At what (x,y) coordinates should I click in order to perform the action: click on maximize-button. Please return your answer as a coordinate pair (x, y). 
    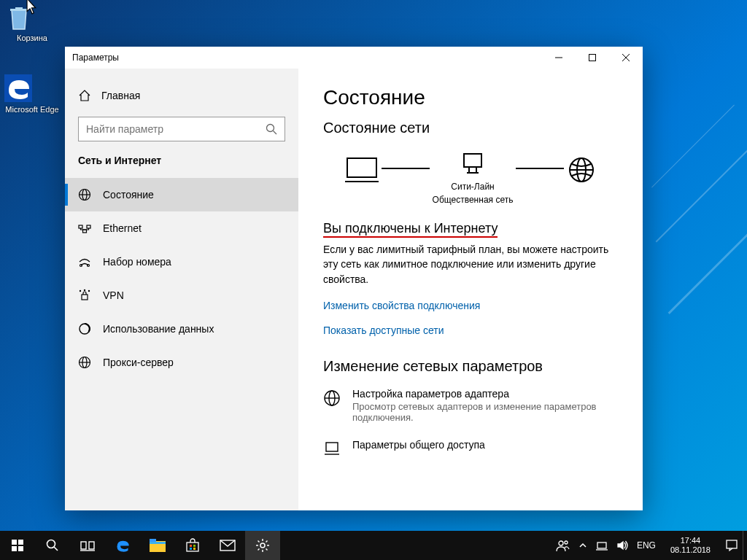
    Looking at the image, I should click on (592, 58).